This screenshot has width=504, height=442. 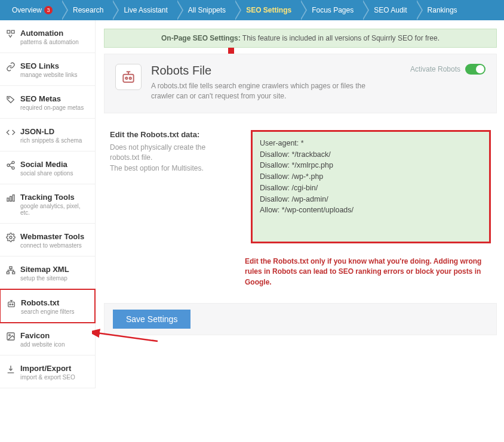 What do you see at coordinates (48, 37) in the screenshot?
I see `sidebar-item-automation: Automationpatterns & automation` at bounding box center [48, 37].